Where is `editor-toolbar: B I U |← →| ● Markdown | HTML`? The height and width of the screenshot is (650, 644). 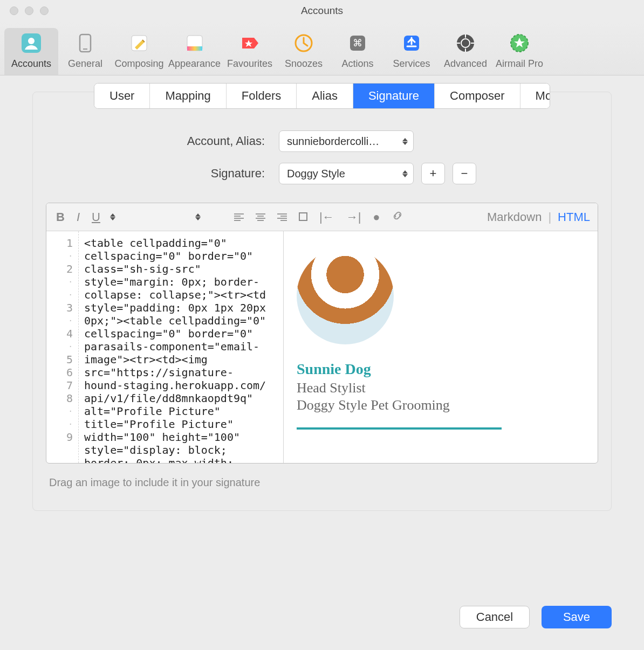
editor-toolbar: B I U |← →| ● Markdown | HTML is located at coordinates (322, 217).